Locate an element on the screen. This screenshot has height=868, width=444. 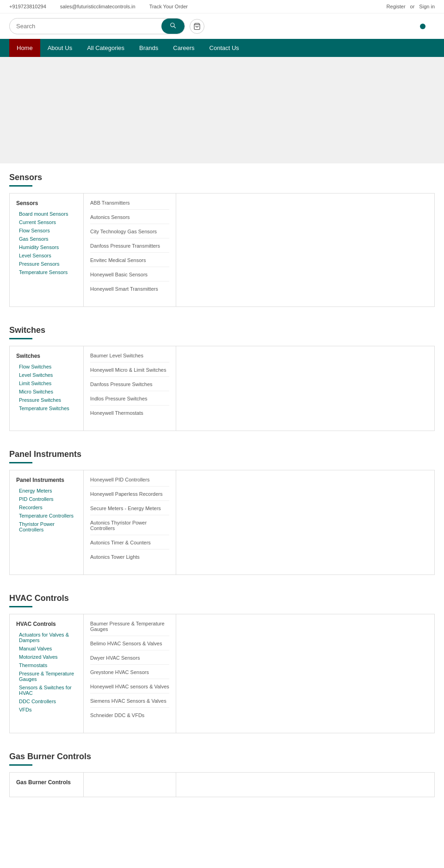
col1-link-sensors-3: Gas Sensors is located at coordinates (46, 239).